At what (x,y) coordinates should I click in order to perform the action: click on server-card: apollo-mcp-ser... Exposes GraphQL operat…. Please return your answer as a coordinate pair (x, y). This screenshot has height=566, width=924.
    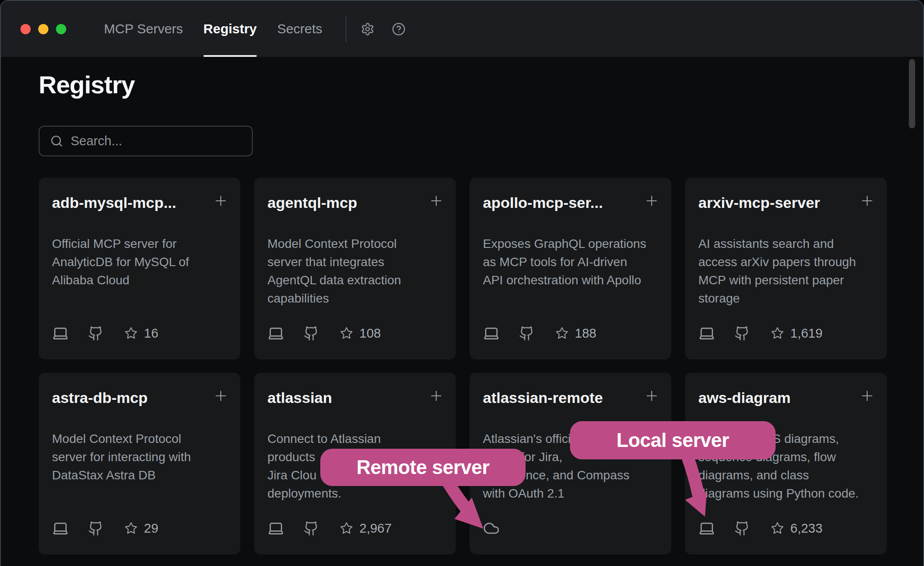
    Looking at the image, I should click on (570, 268).